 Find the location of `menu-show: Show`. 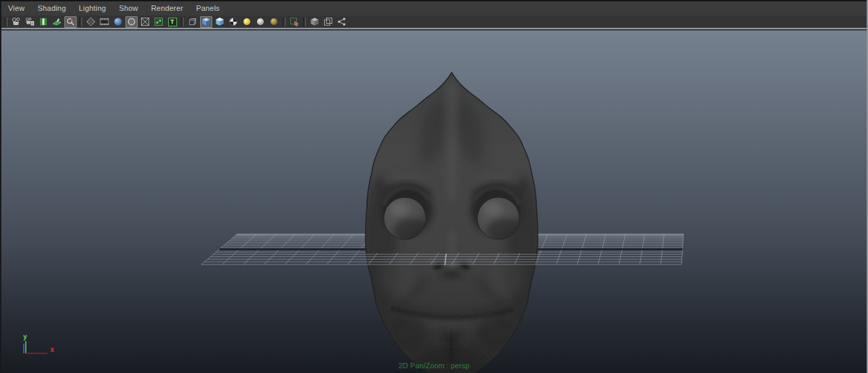

menu-show: Show is located at coordinates (128, 8).